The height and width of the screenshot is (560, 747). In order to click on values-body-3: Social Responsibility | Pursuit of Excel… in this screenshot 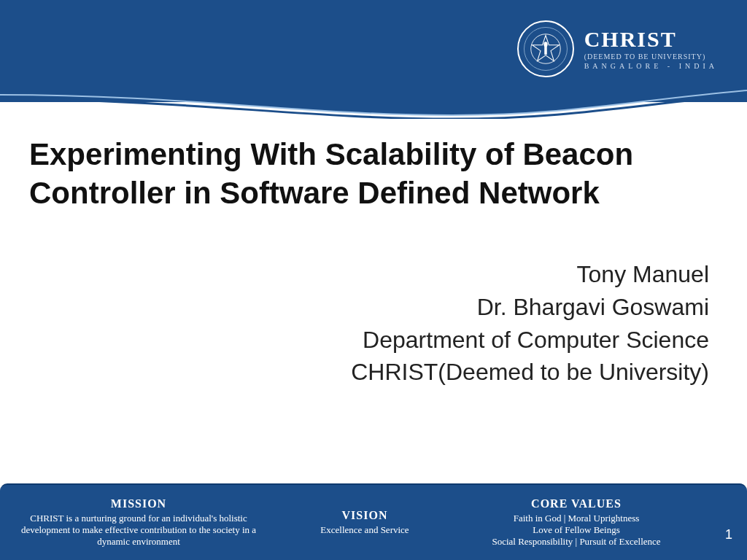, I will do `click(576, 542)`.